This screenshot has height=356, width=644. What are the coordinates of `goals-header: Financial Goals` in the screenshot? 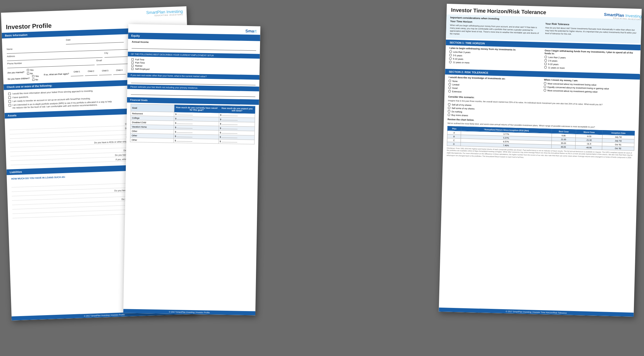 It's located at (193, 101).